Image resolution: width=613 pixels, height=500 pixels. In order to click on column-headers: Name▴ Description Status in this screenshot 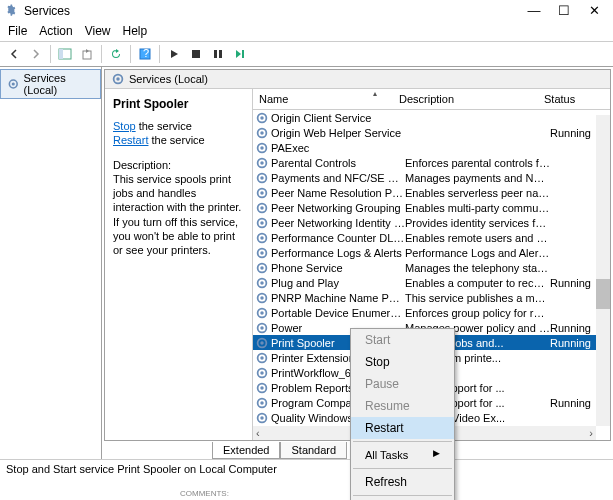, I will do `click(432, 100)`.